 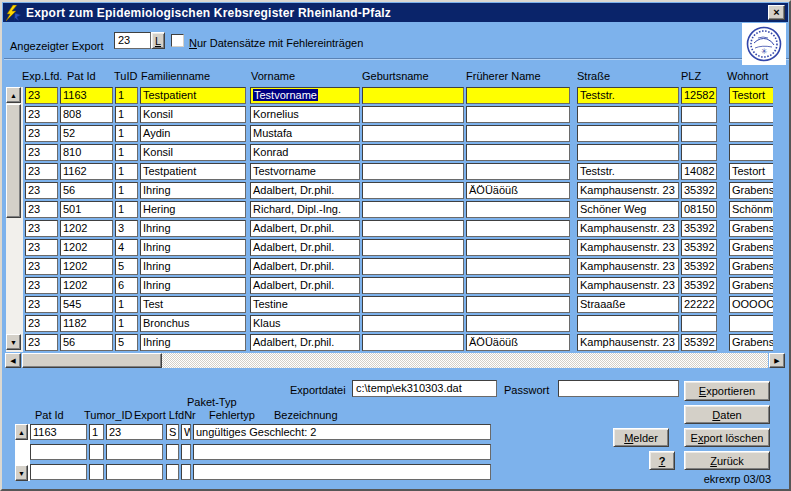 What do you see at coordinates (776, 12) in the screenshot?
I see `close-button: ×` at bounding box center [776, 12].